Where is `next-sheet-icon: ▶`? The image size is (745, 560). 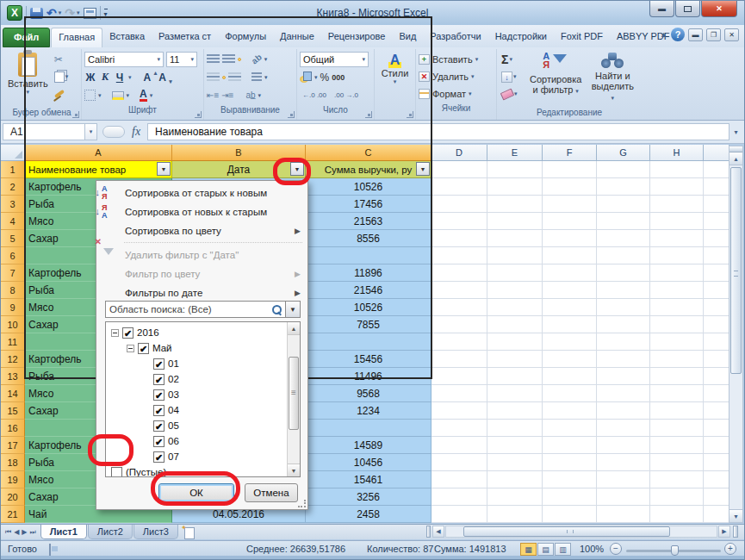
next-sheet-icon: ▶ is located at coordinates (24, 532).